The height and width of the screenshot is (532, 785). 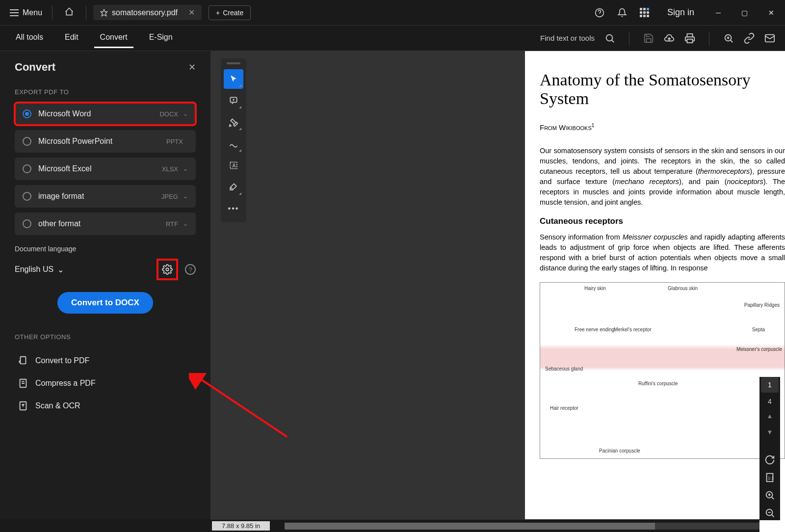 I want to click on bell-icon, so click(x=622, y=13).